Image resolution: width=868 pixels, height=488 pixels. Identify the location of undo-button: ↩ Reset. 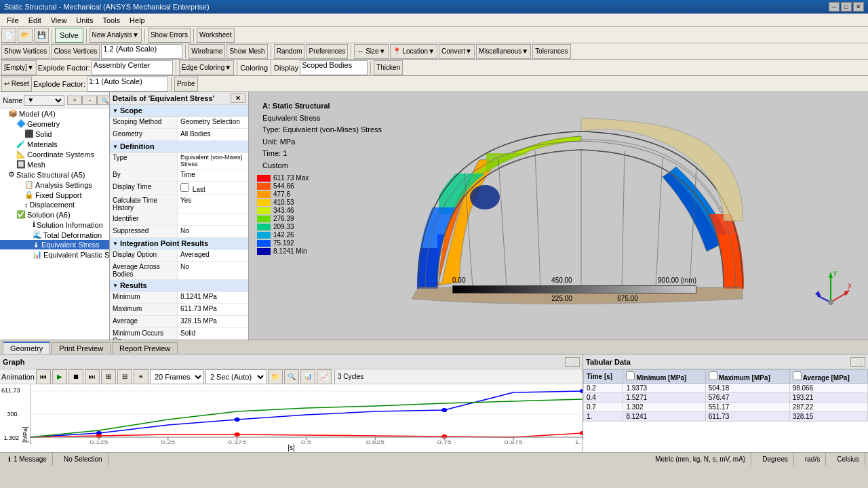
(16, 84).